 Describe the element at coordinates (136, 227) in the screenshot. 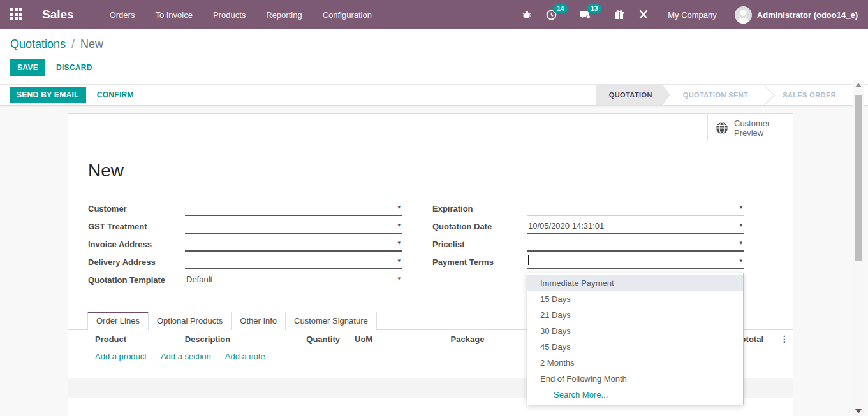

I see `gst-treatment-label: GST Treatment` at that location.